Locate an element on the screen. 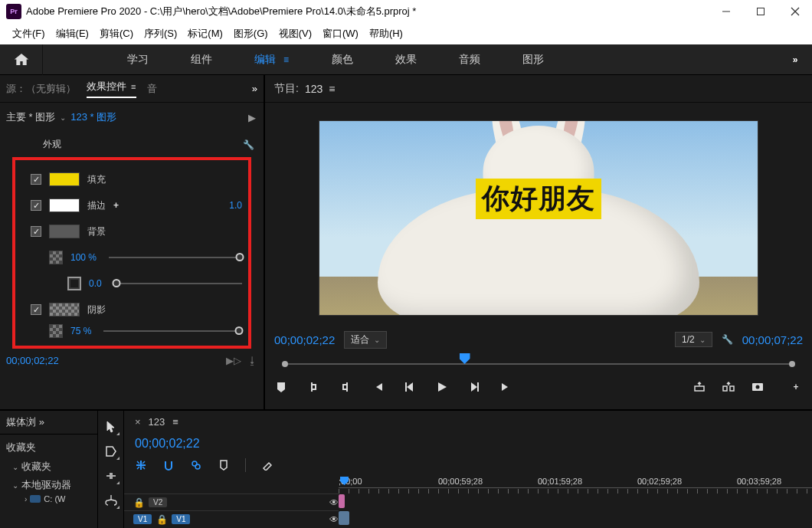 The width and height of the screenshot is (812, 528). playhead-icon is located at coordinates (465, 359).